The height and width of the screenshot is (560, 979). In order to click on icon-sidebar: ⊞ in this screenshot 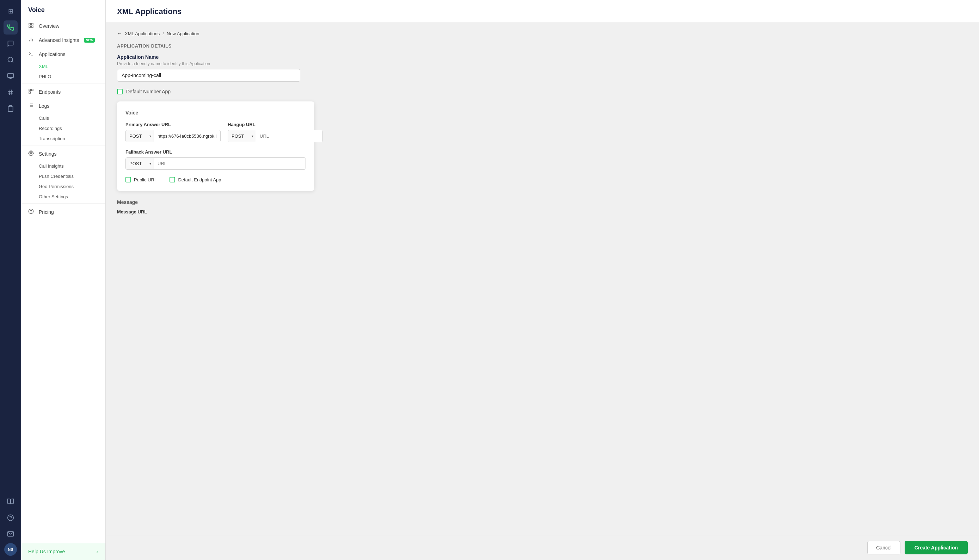, I will do `click(11, 280)`.